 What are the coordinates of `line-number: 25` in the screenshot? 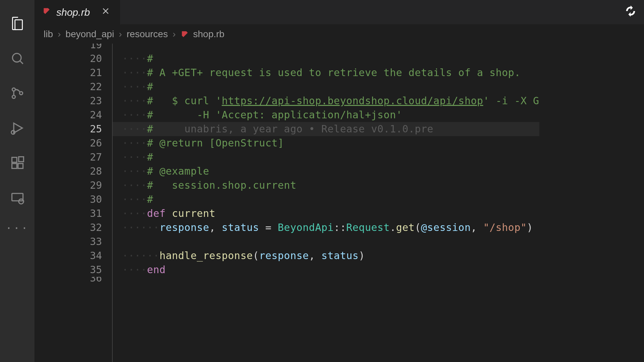 It's located at (68, 129).